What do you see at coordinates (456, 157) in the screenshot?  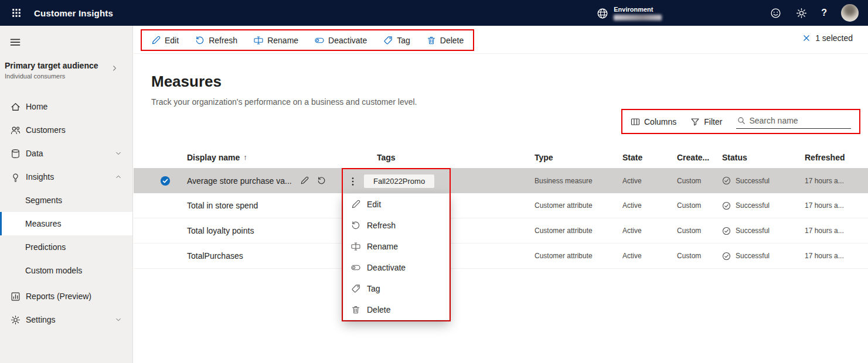 I see `header-tags: Tags` at bounding box center [456, 157].